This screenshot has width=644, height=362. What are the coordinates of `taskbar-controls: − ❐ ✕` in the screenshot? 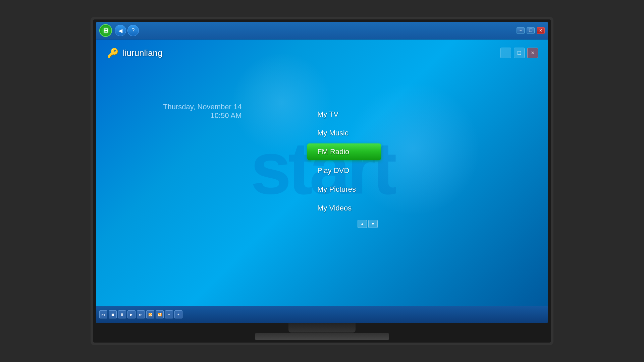 It's located at (531, 31).